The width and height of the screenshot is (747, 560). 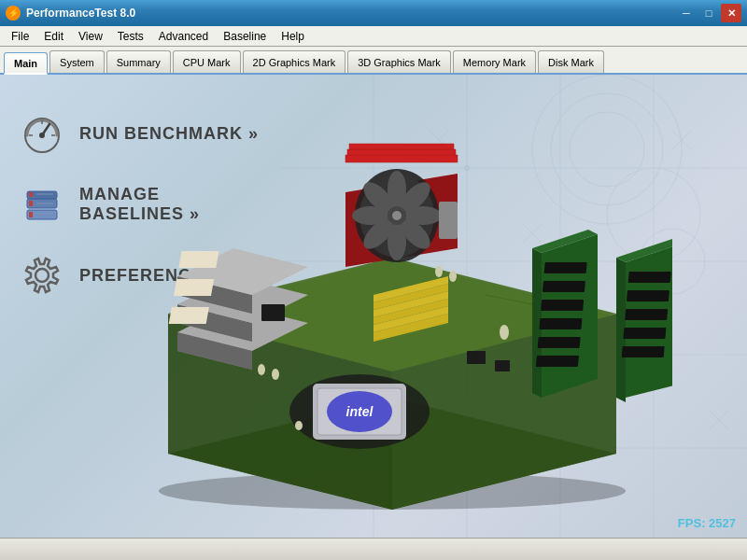 What do you see at coordinates (374, 36) in the screenshot?
I see `menu-bar: File Edit View Tests Advanced Baseline H…` at bounding box center [374, 36].